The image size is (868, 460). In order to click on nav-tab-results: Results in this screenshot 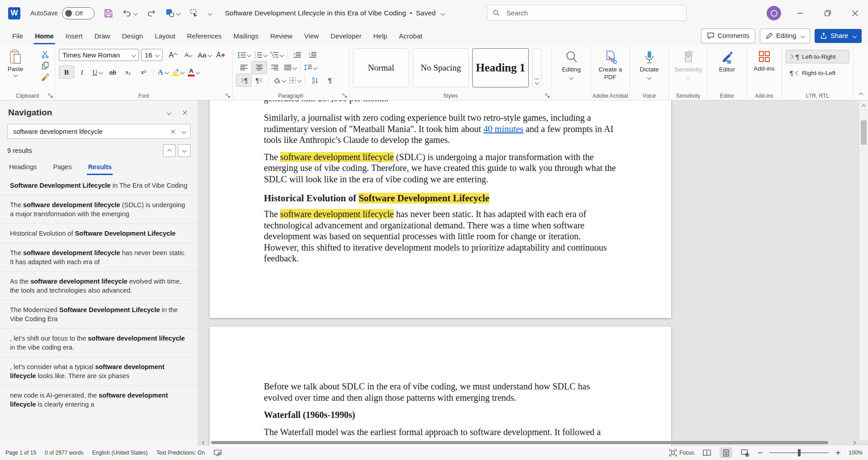, I will do `click(100, 169)`.